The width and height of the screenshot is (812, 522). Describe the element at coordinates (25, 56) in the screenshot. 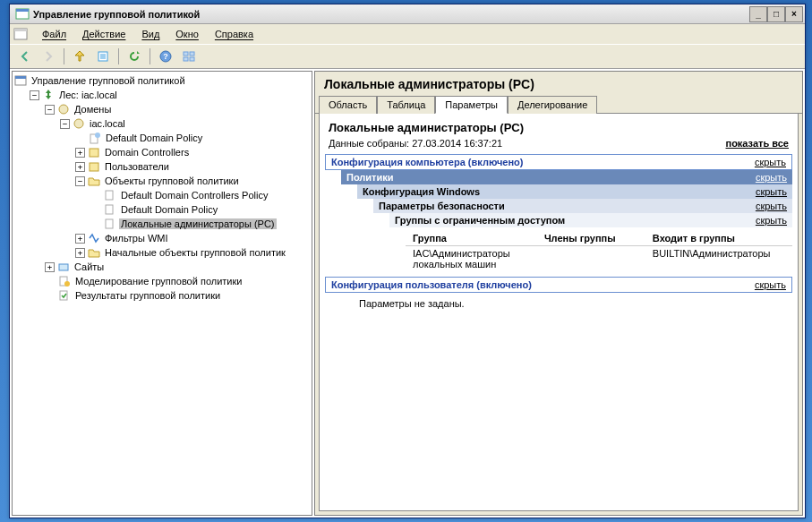

I see `back-button` at that location.